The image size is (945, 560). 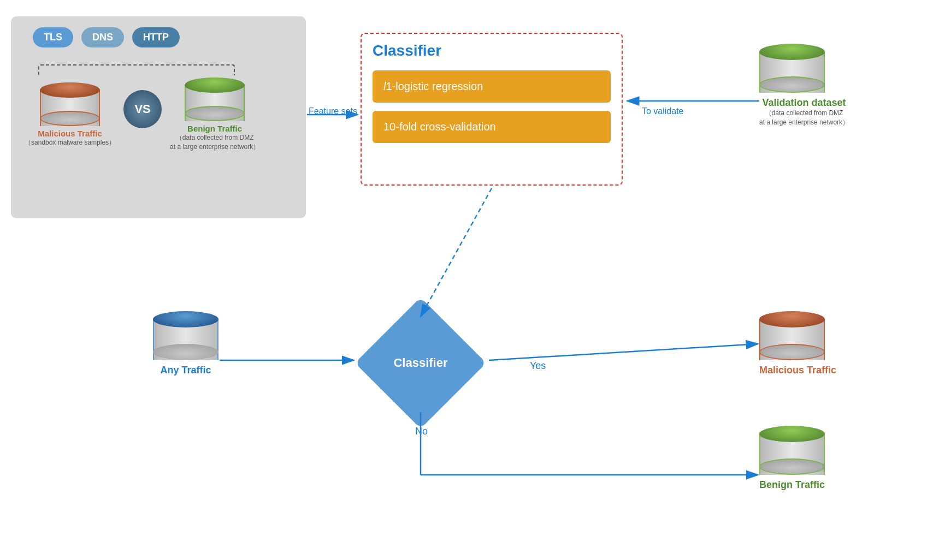 What do you see at coordinates (492, 51) in the screenshot?
I see `classifier-title: Classifier` at bounding box center [492, 51].